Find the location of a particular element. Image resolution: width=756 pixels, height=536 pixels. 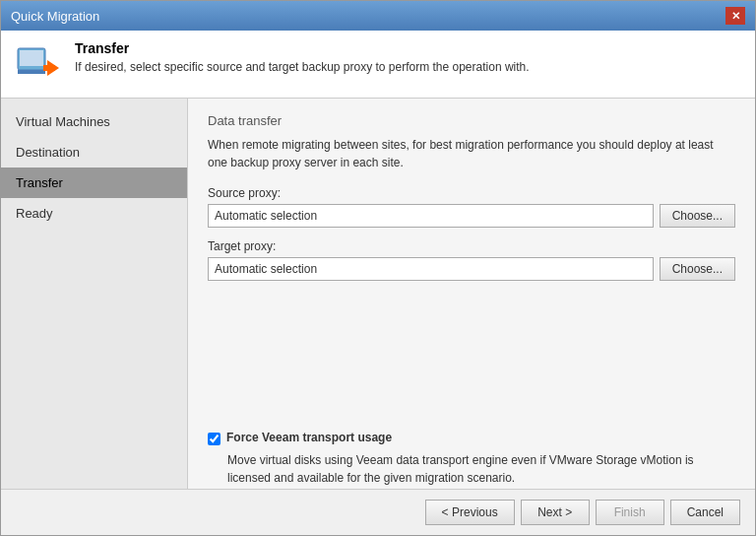

header-section: Transfer If desired, select specific sou… is located at coordinates (378, 65).